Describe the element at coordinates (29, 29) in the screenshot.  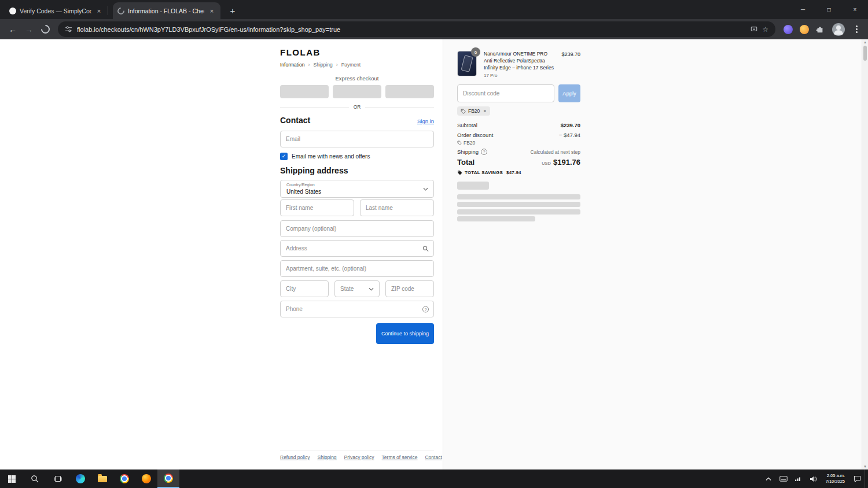
I see `forward-button: →` at that location.